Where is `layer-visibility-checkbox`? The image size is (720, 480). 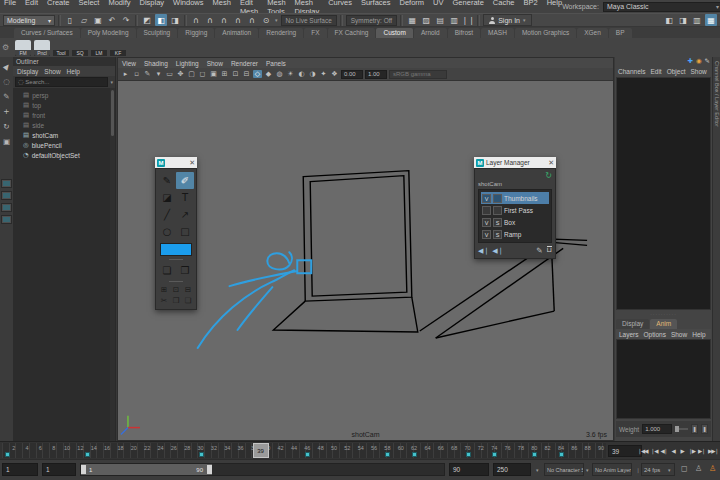
layer-visibility-checkbox is located at coordinates (486, 210).